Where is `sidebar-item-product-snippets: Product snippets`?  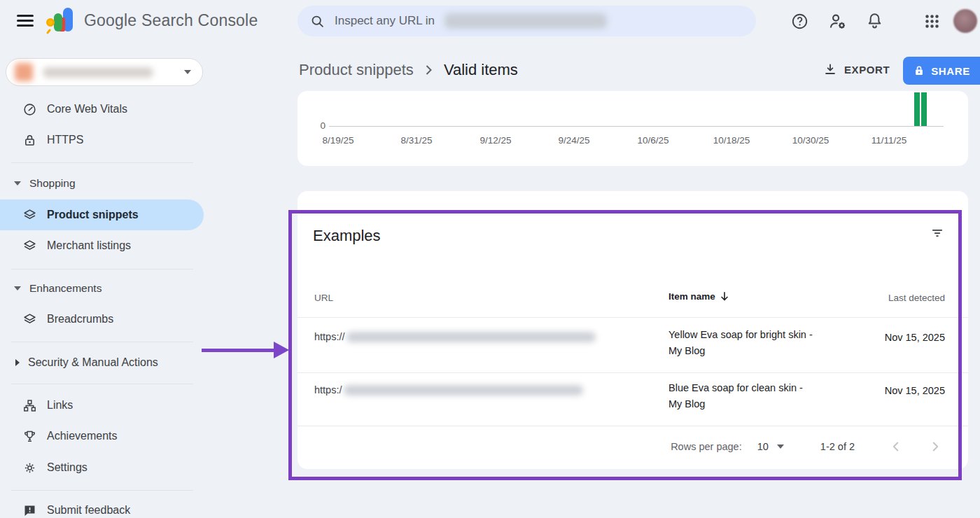
sidebar-item-product-snippets: Product snippets is located at coordinates (102, 215).